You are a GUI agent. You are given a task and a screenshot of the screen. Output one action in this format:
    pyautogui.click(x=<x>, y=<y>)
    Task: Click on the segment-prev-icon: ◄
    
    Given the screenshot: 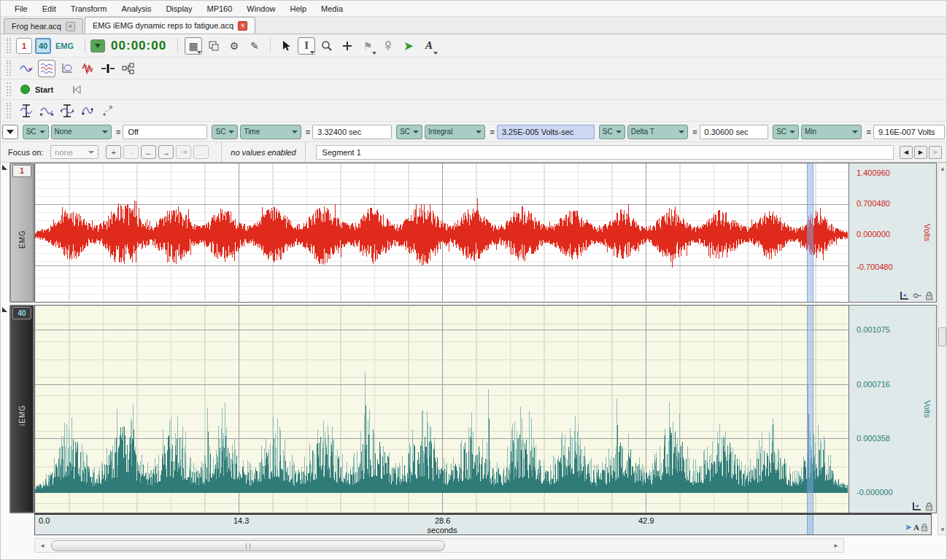 What is the action you would take?
    pyautogui.click(x=906, y=152)
    